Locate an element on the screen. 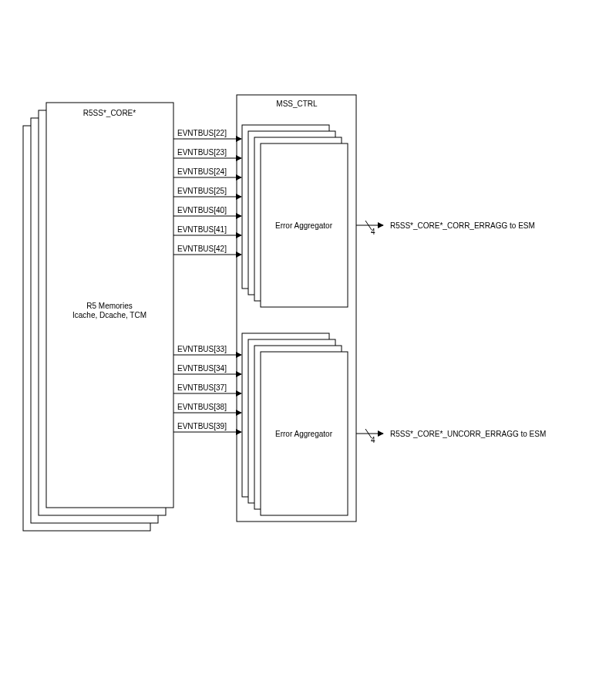 This screenshot has width=616, height=692. evntbus-bot-group: EVNTBUS[33] EVNTBUS[34] EVNTBUS[37] EVNT… is located at coordinates (207, 389).